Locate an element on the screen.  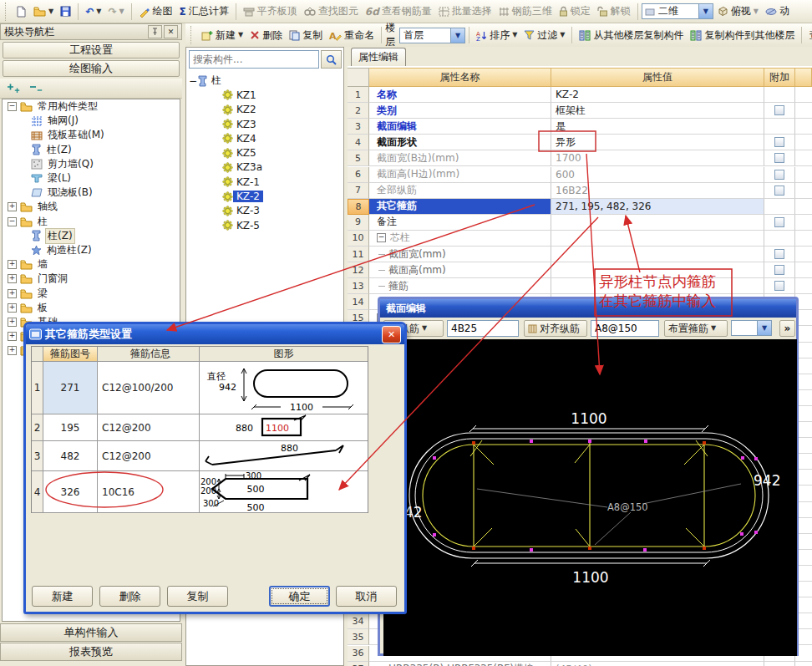
align-slab-button: 平齐板顶 is located at coordinates (271, 12).